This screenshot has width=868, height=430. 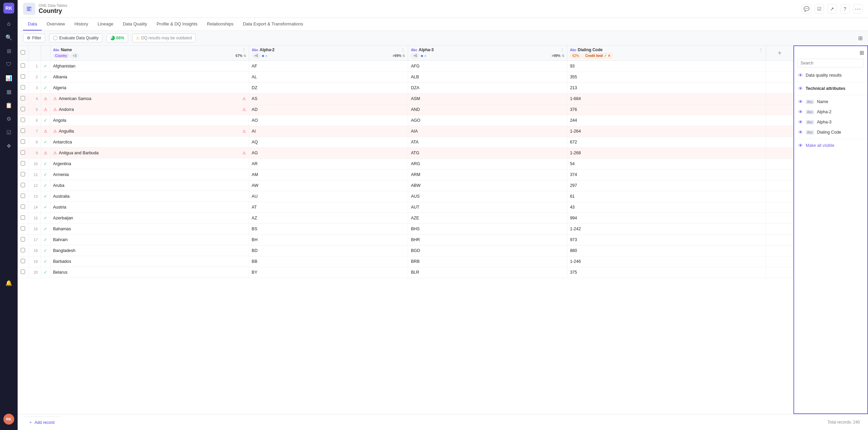 I want to click on dialing-col-more: ⋮, so click(x=761, y=50).